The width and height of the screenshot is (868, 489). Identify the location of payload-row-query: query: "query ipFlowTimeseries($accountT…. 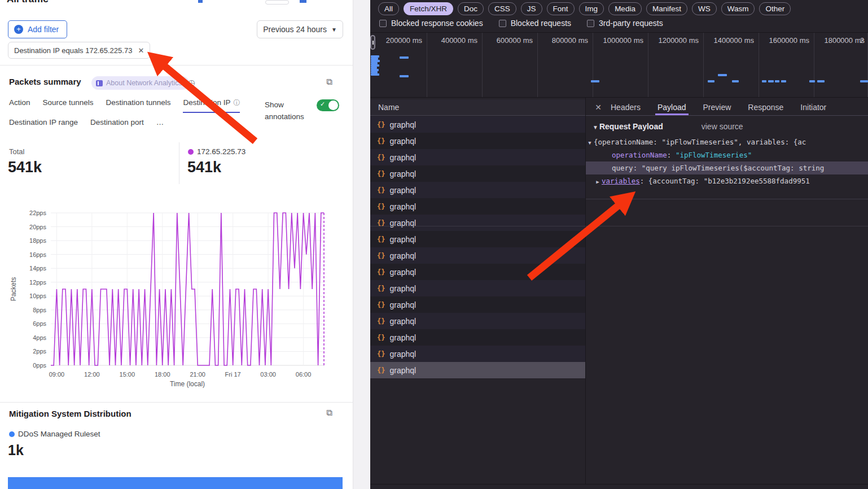
(727, 168).